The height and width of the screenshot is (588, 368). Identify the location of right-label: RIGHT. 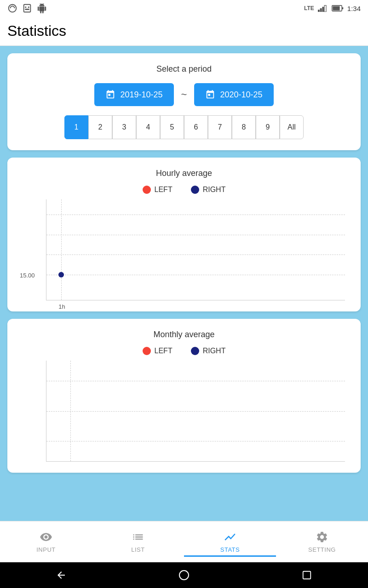
(214, 190).